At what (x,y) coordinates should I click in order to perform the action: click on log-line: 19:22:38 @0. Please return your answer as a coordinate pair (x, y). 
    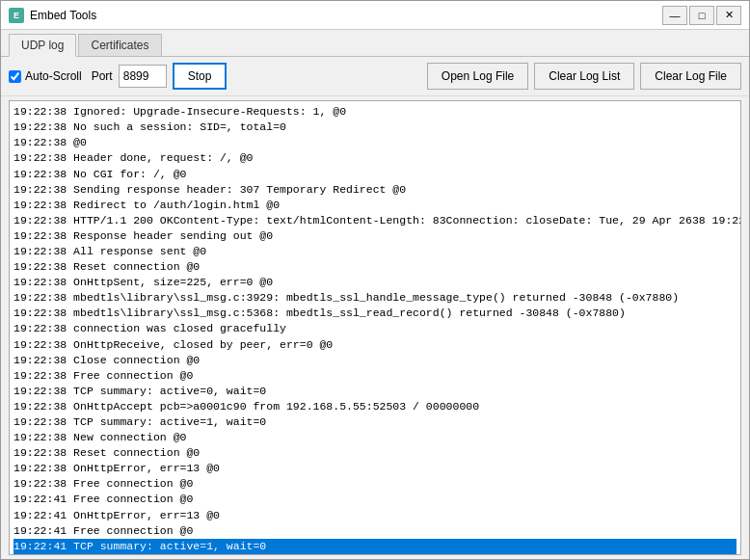
    Looking at the image, I should click on (375, 143).